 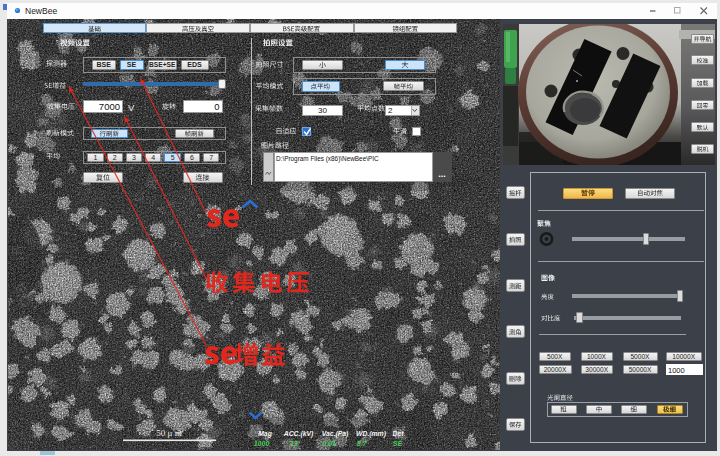 What do you see at coordinates (399, 434) in the screenshot?
I see `svg-text: Det` at bounding box center [399, 434].